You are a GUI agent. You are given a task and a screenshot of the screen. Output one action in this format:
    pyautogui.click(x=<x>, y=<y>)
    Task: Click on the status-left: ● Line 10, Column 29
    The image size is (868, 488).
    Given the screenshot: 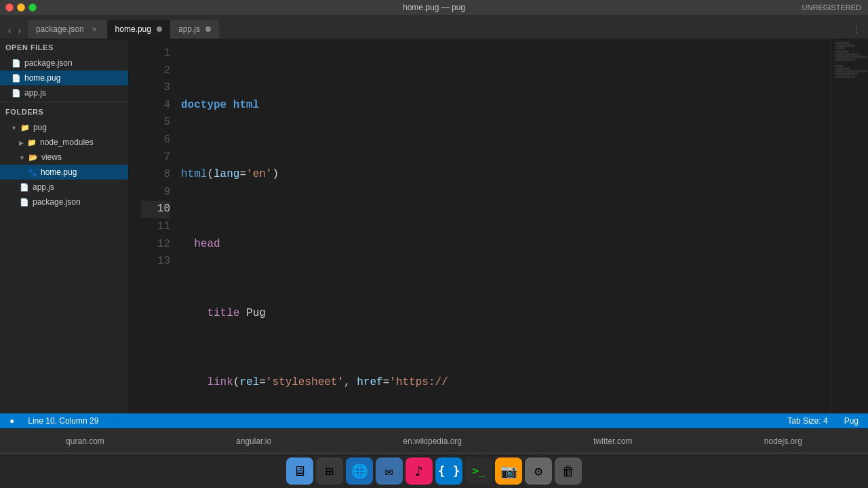 What is the action you would take?
    pyautogui.click(x=54, y=421)
    